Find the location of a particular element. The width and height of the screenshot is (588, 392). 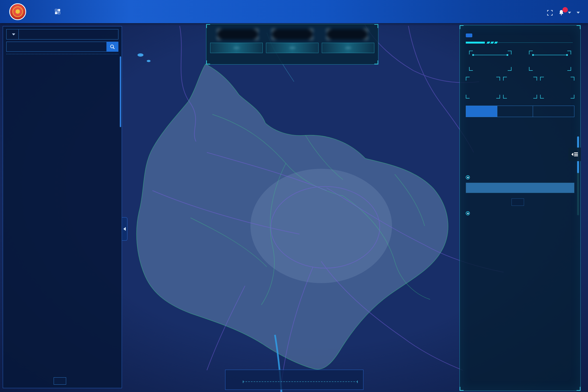

hazard-table-header is located at coordinates (520, 188).